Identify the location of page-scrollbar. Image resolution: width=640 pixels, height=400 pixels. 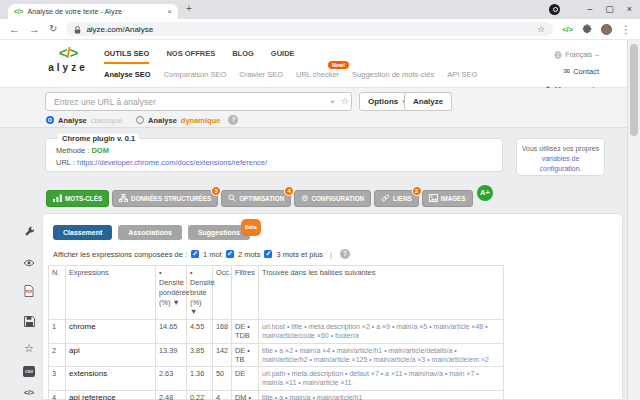
(634, 220).